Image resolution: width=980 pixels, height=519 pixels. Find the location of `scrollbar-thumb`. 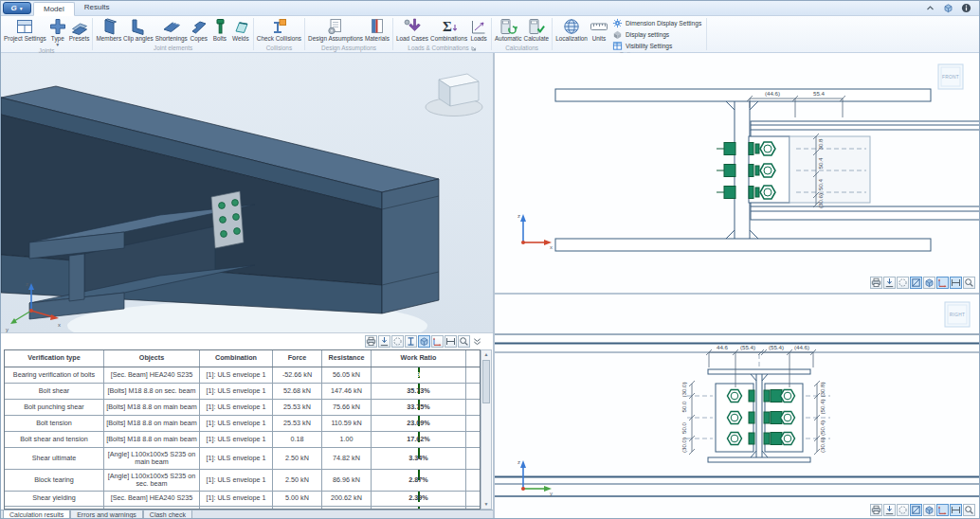

scrollbar-thumb is located at coordinates (486, 382).